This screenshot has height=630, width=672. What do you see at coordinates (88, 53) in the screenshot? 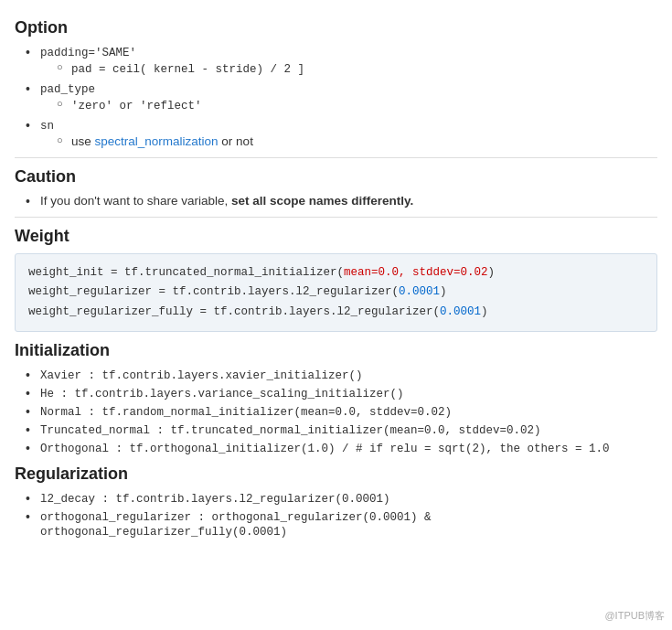
I see `item-text: padding='SAME'` at bounding box center [88, 53].